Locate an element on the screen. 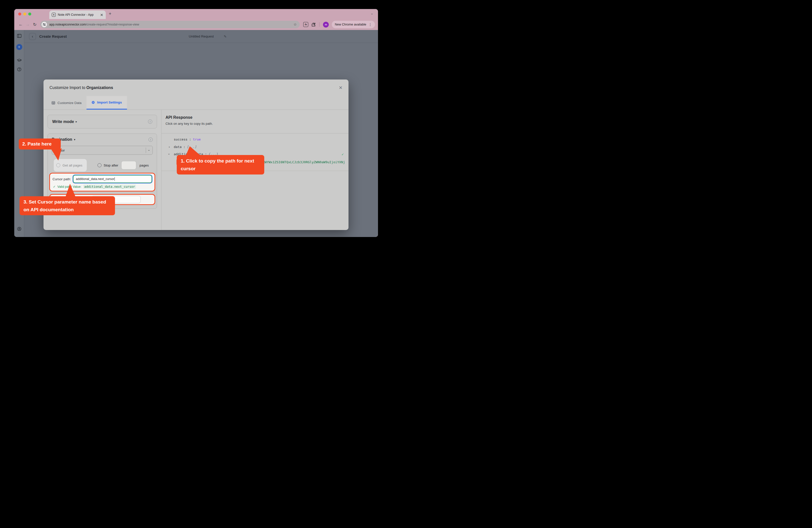 This screenshot has width=812, height=528. fx-extension-icon: fx is located at coordinates (306, 25).